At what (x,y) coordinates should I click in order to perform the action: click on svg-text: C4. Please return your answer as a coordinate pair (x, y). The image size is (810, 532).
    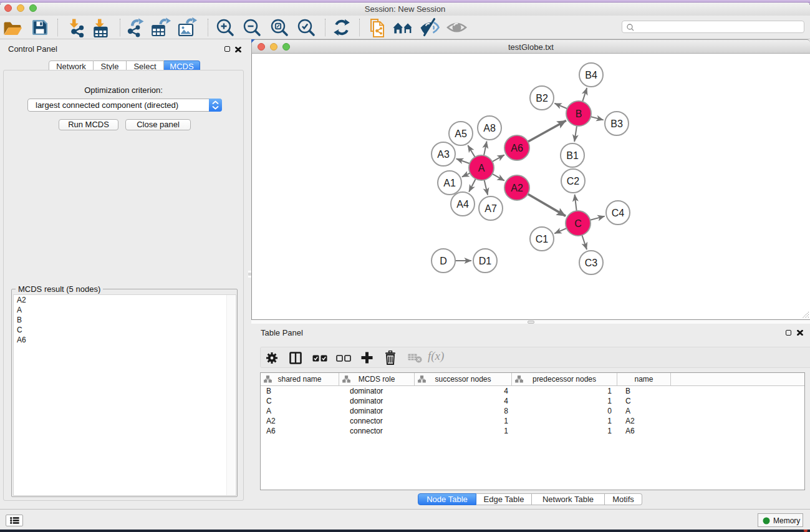
    Looking at the image, I should click on (619, 213).